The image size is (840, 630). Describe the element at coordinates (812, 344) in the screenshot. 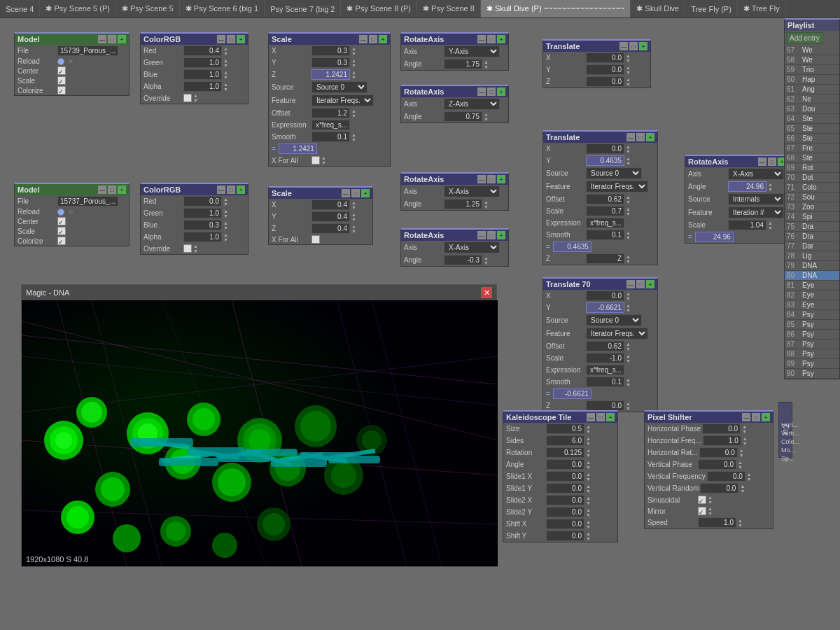

I see `playlist-item-87: 87Psy` at that location.